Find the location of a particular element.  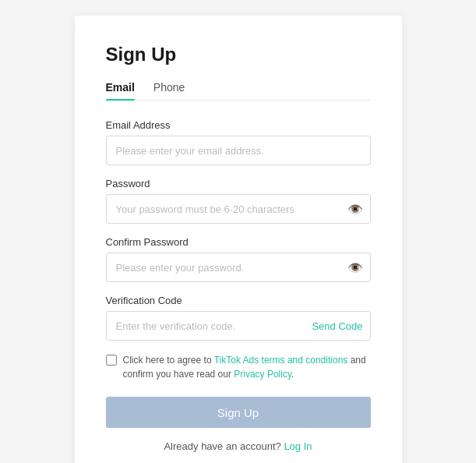

terms-link: TikTok Ads terms and conditions is located at coordinates (281, 360).